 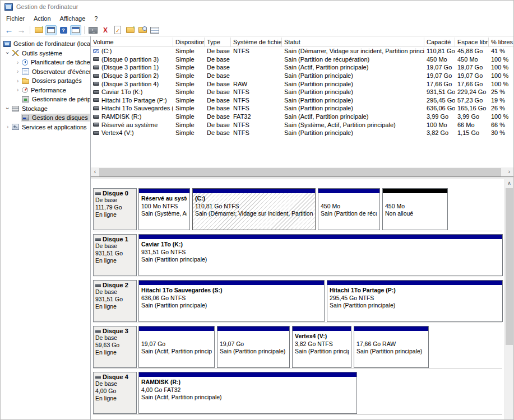 What do you see at coordinates (189, 43) in the screenshot?
I see `column-header-1: Disposition` at bounding box center [189, 43].